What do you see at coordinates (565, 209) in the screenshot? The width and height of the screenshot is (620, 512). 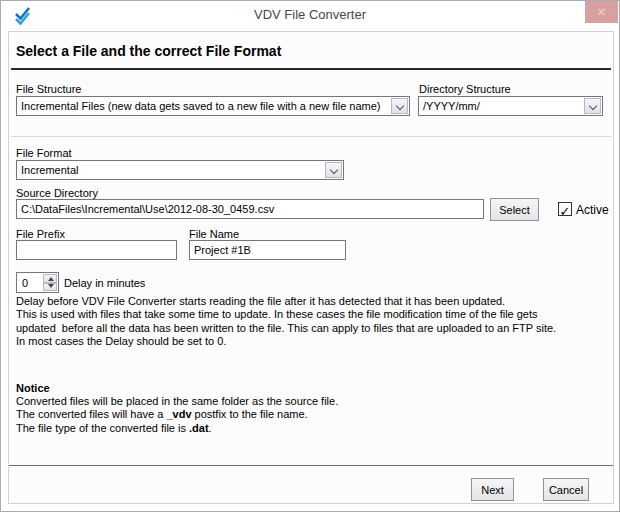 I see `active-checkbox: ✓` at bounding box center [565, 209].